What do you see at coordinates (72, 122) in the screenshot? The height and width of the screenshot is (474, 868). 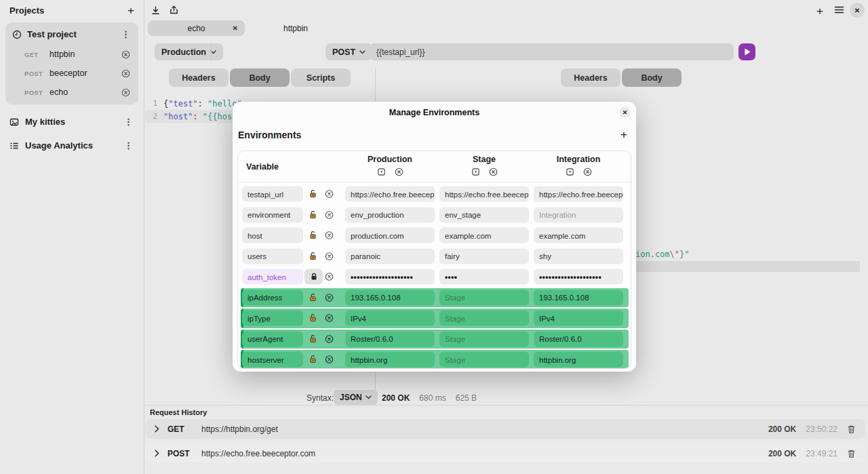 I see `sidebar-item-my-kitties: My kitties ⋮` at bounding box center [72, 122].